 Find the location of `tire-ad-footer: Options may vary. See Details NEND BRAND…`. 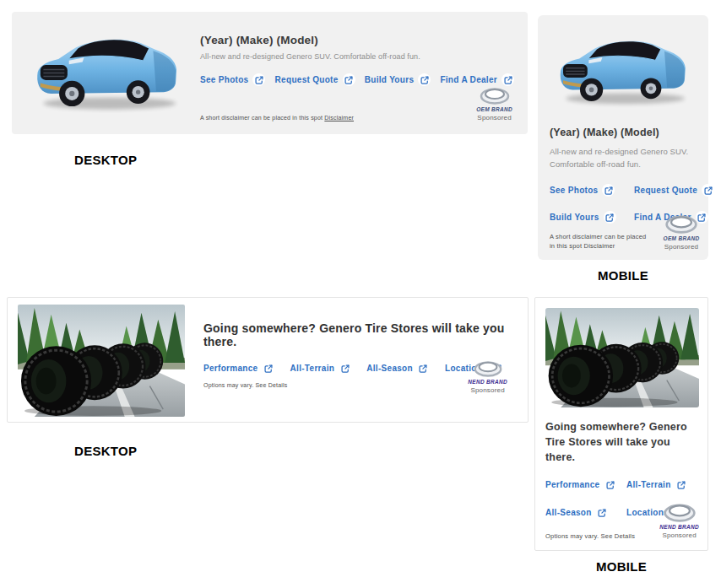

tire-ad-footer: Options may vary. See Details NEND BRAND… is located at coordinates (622, 521).